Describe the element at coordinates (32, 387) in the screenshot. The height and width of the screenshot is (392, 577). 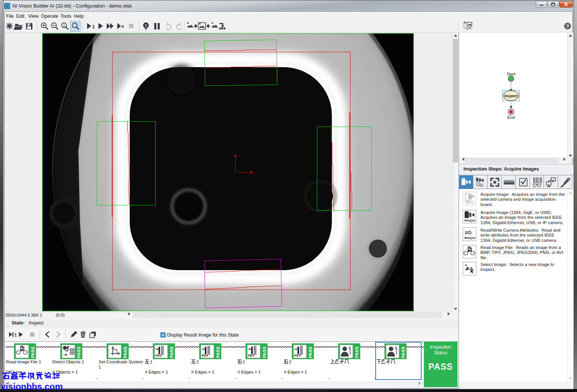
I see `svg-text: visionbbs.com` at that location.